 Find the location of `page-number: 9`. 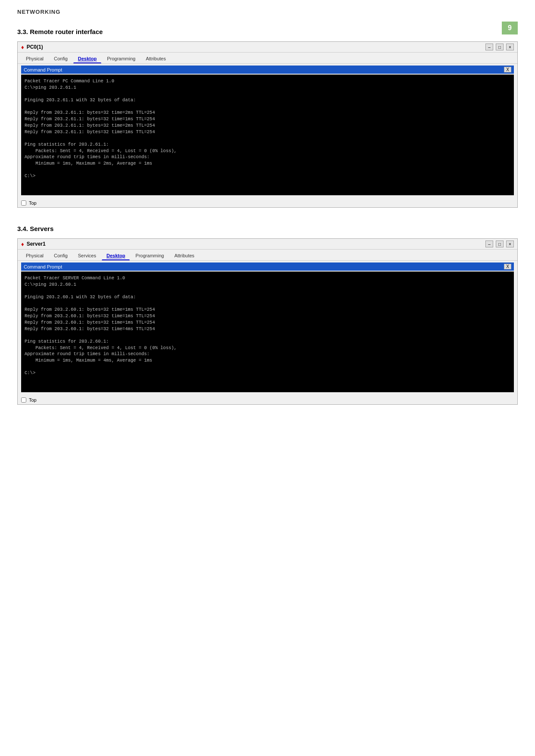

page-number: 9 is located at coordinates (510, 28).